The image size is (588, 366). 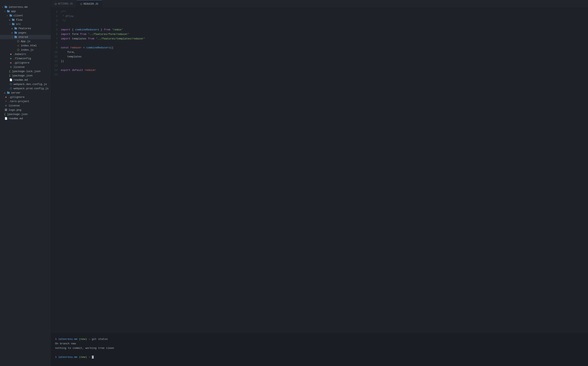 What do you see at coordinates (64, 4) in the screenshot?
I see `tab-actions-js: ⬡ACTIONS.JS` at bounding box center [64, 4].